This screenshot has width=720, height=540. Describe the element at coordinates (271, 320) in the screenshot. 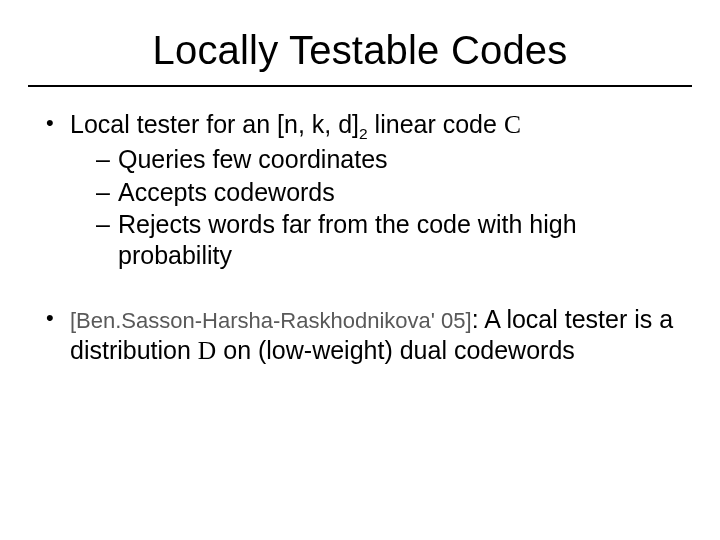

I see `b2-citation: [Ben.Sasson-Harsha-Raskhodnikova' 05]` at that location.